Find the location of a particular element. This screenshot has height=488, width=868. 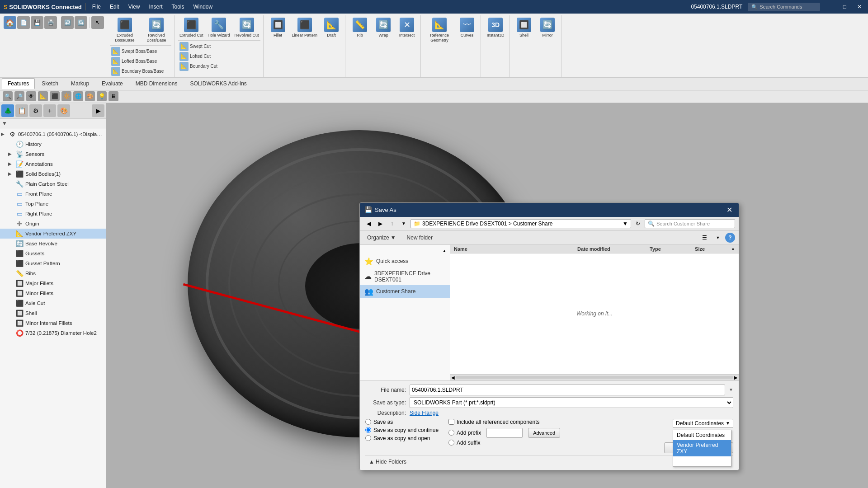

prefix-input is located at coordinates (505, 433).